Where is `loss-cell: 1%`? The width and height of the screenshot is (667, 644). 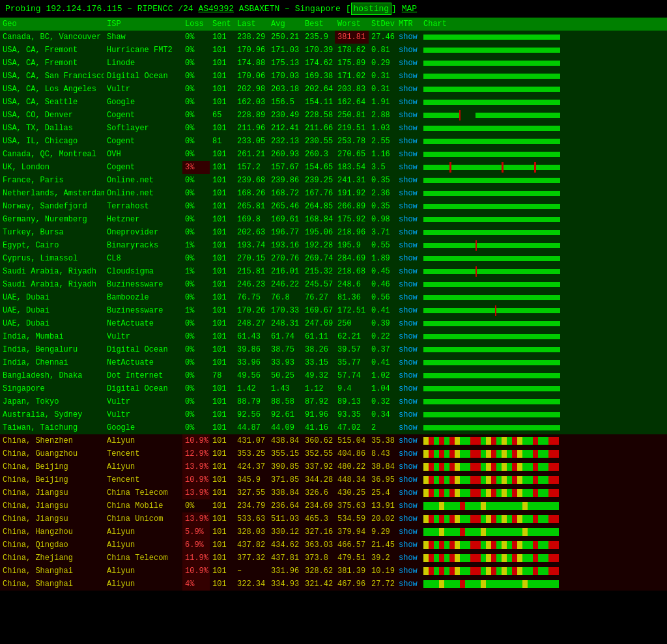 loss-cell: 1% is located at coordinates (196, 245).